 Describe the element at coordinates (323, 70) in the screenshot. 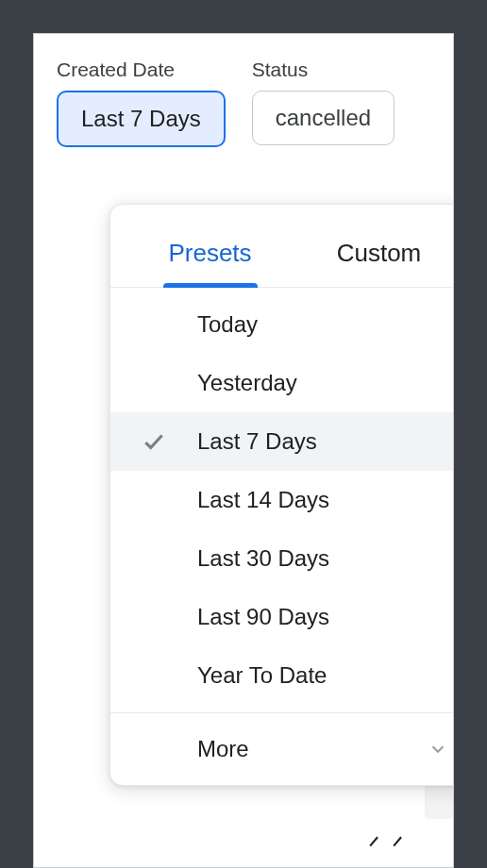

I see `filter-label-status: Status` at that location.